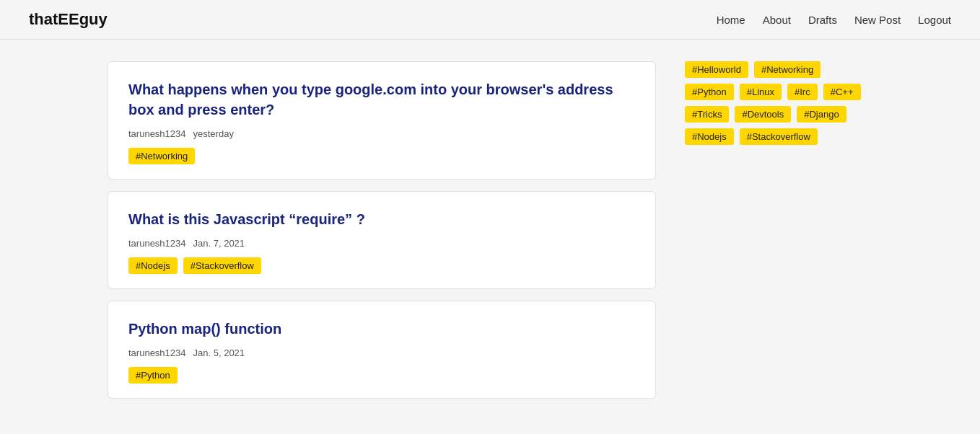 The image size is (980, 434). What do you see at coordinates (761, 92) in the screenshot?
I see `sidebar-tag: #Linux` at bounding box center [761, 92].